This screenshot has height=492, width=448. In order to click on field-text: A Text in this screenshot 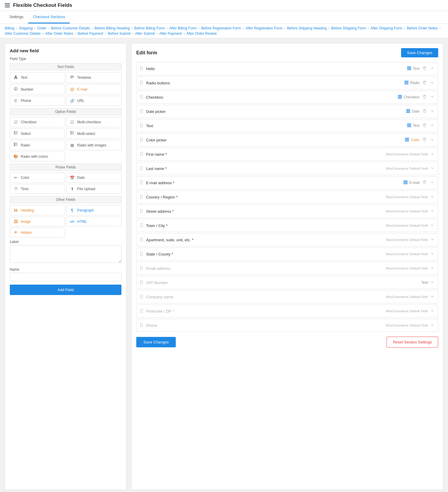, I will do `click(37, 78)`.